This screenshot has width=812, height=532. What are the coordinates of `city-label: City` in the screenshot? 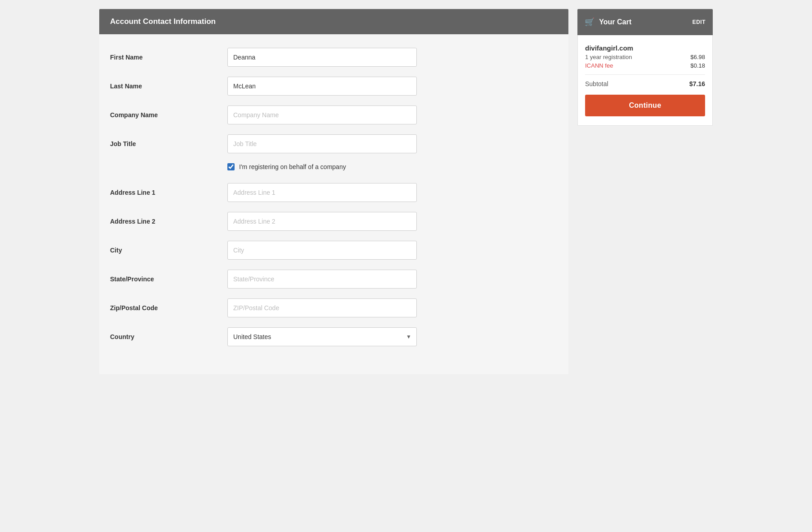 It's located at (169, 250).